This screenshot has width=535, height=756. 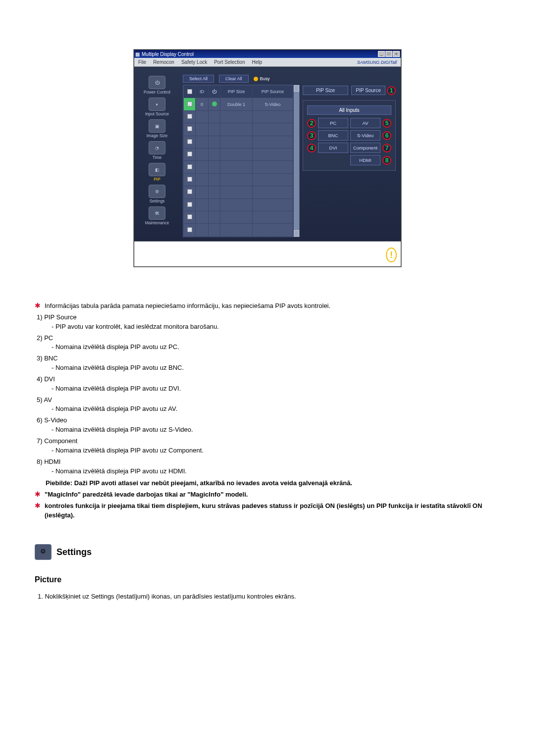 I want to click on content-area: Select All Clear All Busy ✓ ID ⏻ PIP Siz…, so click(x=290, y=154).